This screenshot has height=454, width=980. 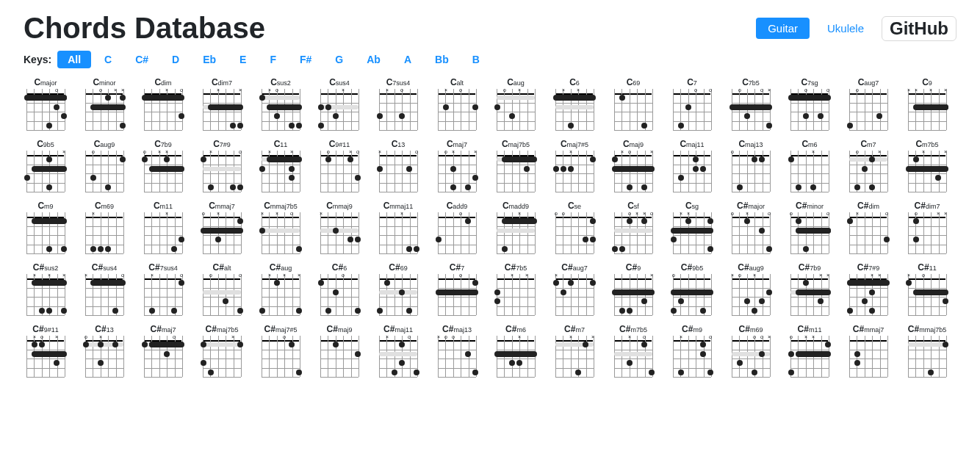 I want to click on chord-card: Cdim7××, so click(x=222, y=104).